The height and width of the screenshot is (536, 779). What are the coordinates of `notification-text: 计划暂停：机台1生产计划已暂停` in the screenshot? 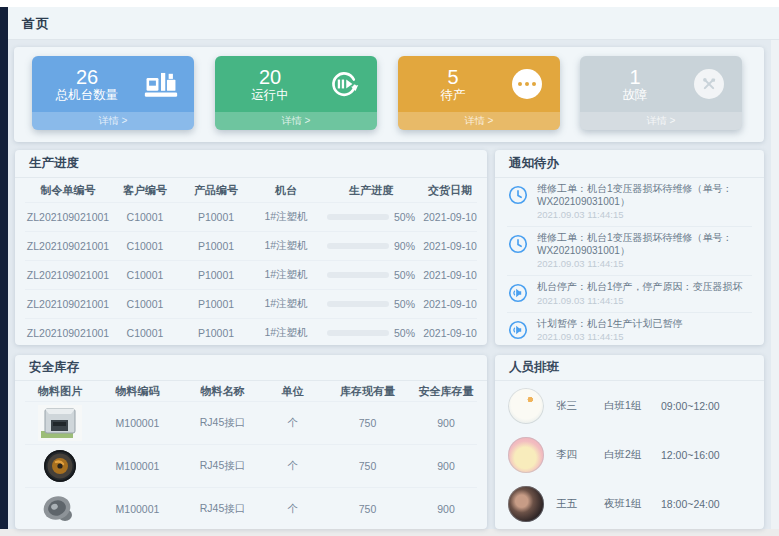 It's located at (610, 324).